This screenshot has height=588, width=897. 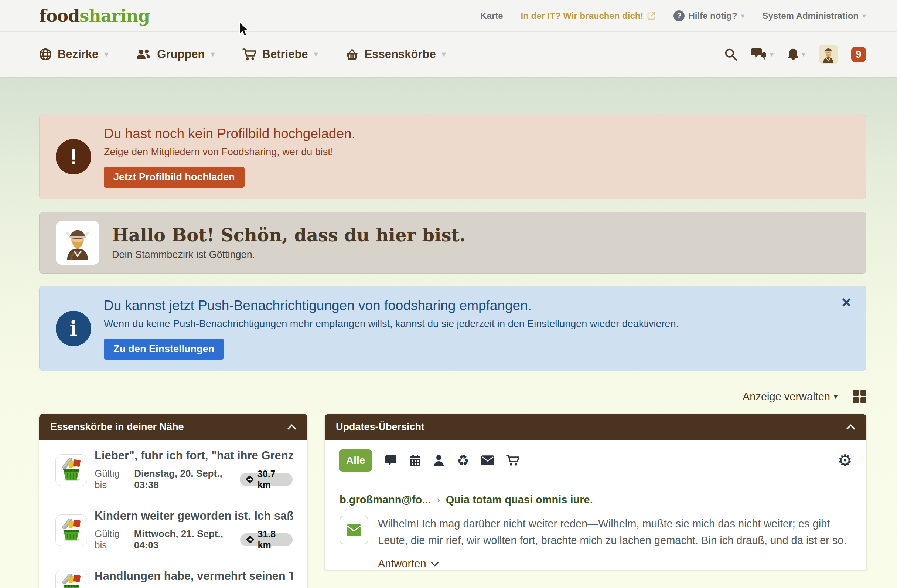 What do you see at coordinates (453, 397) in the screenshot?
I see `dashboard-controls: Anzeige verwalten ▾` at bounding box center [453, 397].